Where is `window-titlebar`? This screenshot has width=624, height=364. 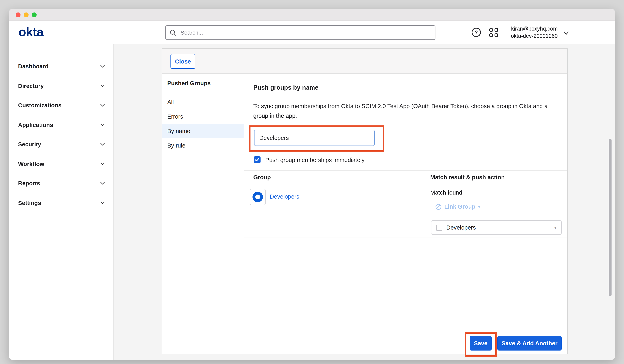
window-titlebar is located at coordinates (312, 15).